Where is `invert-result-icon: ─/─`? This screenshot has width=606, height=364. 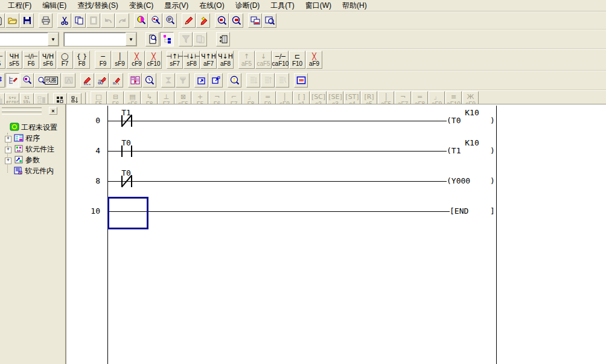
invert-result-icon: ─/─ is located at coordinates (280, 57).